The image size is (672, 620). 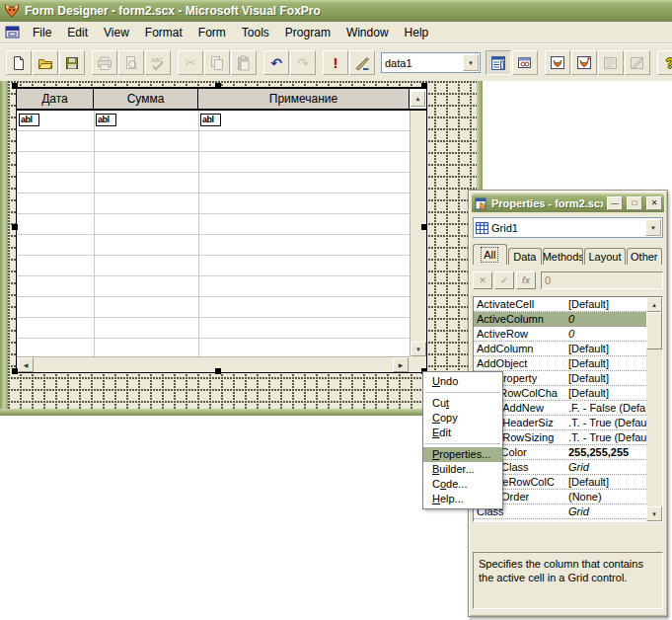 I want to click on property-row: ActiveRow0, so click(x=560, y=334).